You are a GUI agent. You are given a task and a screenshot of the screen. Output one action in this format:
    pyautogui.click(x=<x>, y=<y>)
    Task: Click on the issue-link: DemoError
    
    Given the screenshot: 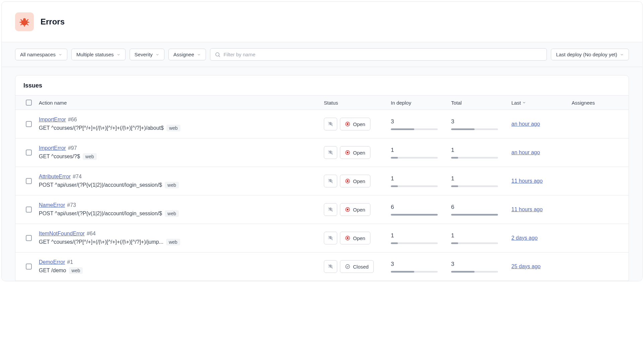 What is the action you would take?
    pyautogui.click(x=52, y=262)
    